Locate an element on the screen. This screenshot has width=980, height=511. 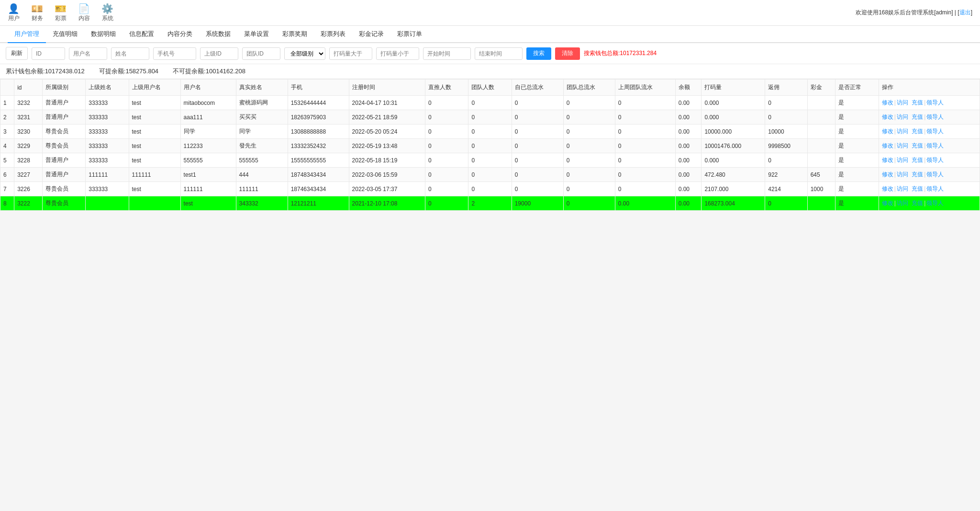
bet-max-input is located at coordinates (351, 54).